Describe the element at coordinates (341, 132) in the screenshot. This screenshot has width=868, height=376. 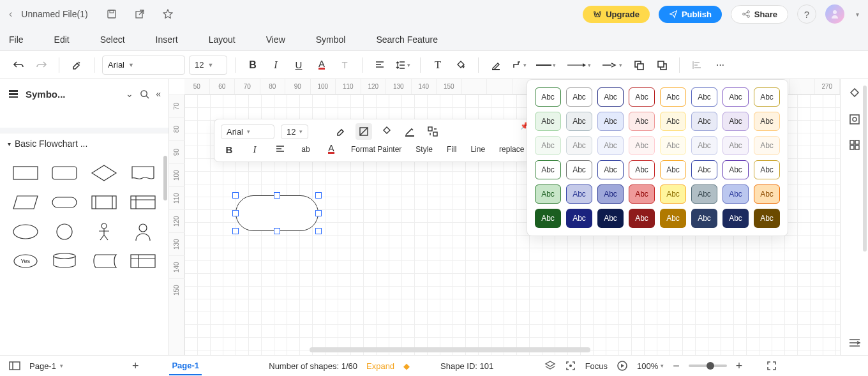
I see `float-format-painter-icon` at that location.